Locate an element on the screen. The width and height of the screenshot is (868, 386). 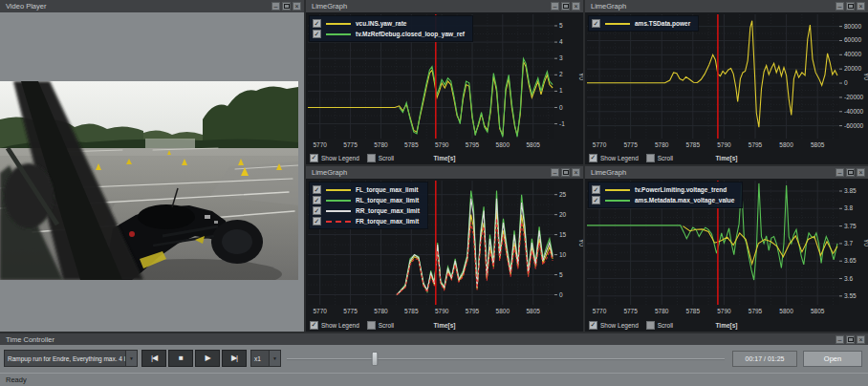
y-tick-label: 40000 is located at coordinates (853, 54).